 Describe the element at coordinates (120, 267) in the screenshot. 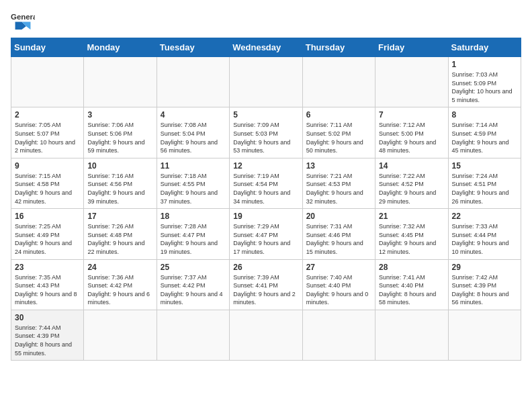

I see `day-number: 24` at that location.